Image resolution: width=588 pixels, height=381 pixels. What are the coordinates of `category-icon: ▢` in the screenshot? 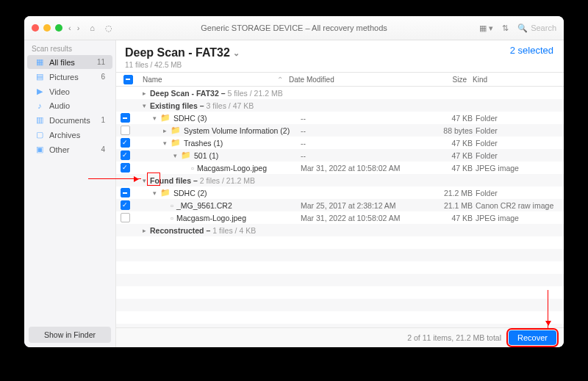 It's located at (40, 135).